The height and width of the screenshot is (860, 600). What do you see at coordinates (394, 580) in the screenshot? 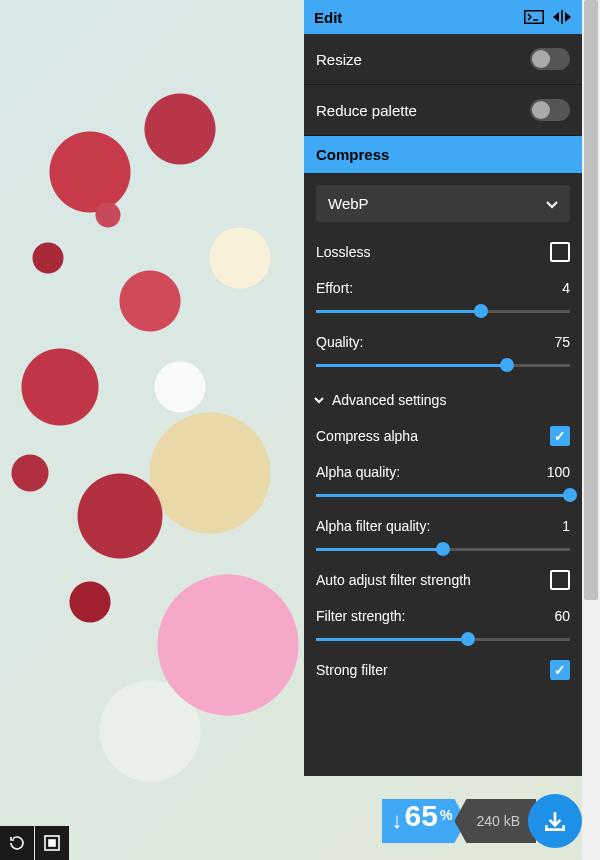
I see `auto-filter-label: Auto adjust filter strength` at bounding box center [394, 580].